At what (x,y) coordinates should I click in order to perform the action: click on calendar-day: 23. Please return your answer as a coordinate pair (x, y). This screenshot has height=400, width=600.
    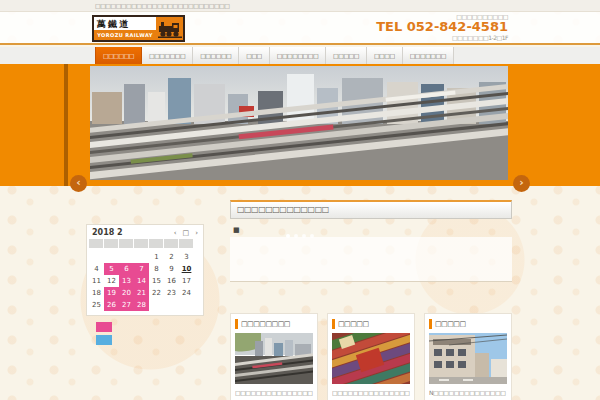
    Looking at the image, I should click on (172, 293).